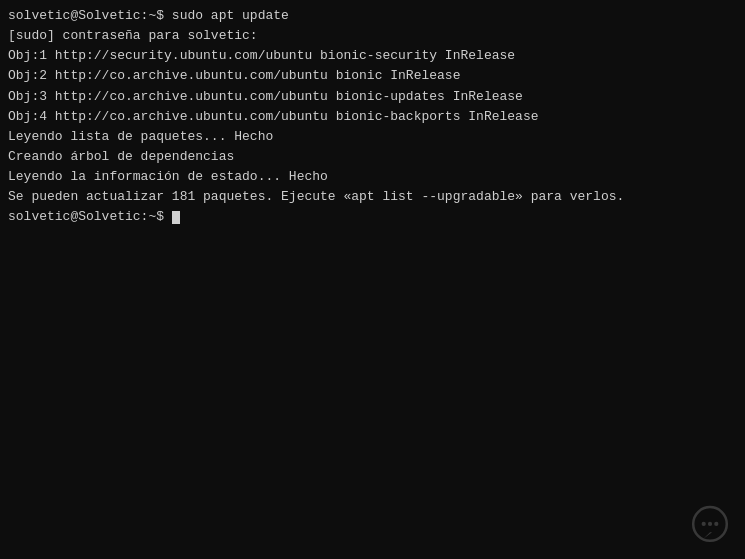 The height and width of the screenshot is (559, 745). What do you see at coordinates (372, 177) in the screenshot?
I see `terminal-line-leyendo-estado: Leyendo la información de estado... Hech…` at bounding box center [372, 177].